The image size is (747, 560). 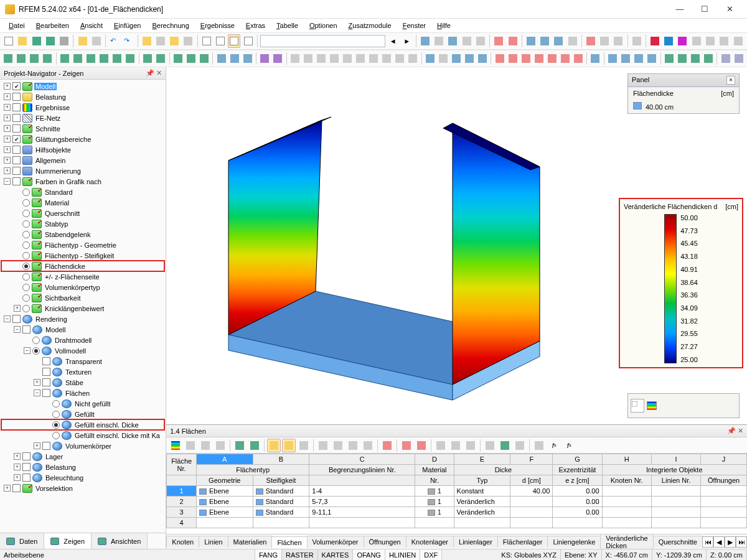 What do you see at coordinates (83, 393) in the screenshot?
I see `tree-item-fl-chen: −Flächen` at bounding box center [83, 393].